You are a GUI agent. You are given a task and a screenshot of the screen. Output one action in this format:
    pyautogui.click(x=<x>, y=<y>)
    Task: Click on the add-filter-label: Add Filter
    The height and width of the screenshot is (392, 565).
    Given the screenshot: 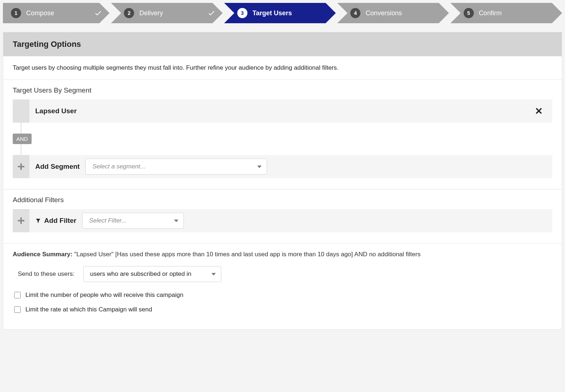 What is the action you would take?
    pyautogui.click(x=56, y=221)
    